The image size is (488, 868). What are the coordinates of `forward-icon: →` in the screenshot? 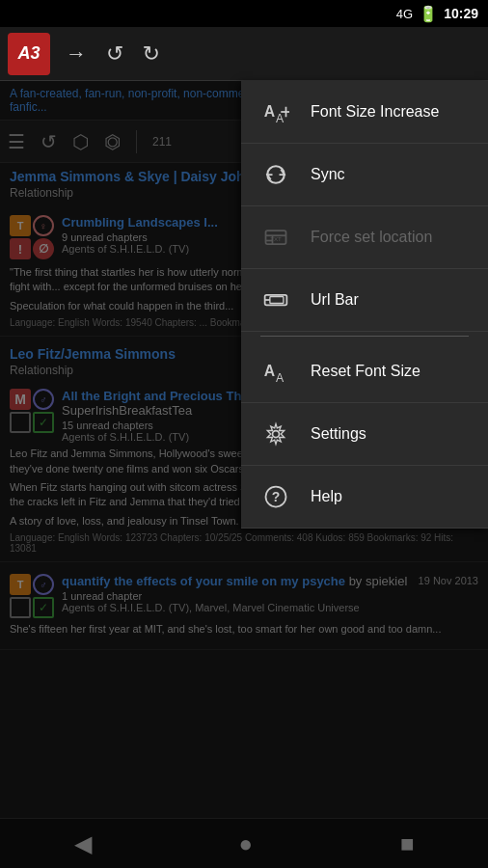 It's located at (76, 54).